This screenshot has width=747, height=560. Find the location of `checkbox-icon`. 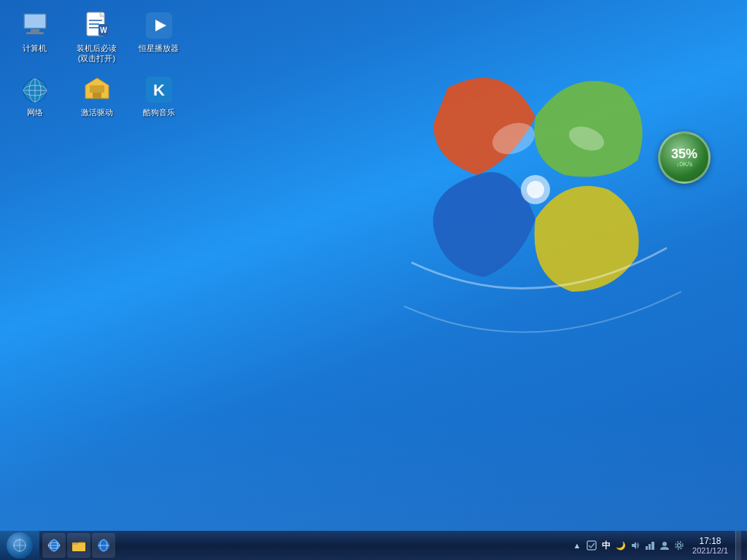

checkbox-icon is located at coordinates (592, 545).